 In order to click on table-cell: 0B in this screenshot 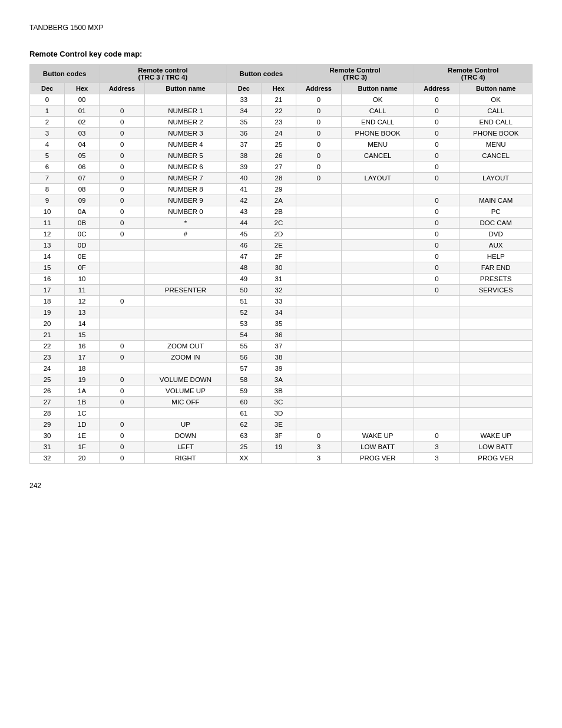, I will do `click(82, 223)`.